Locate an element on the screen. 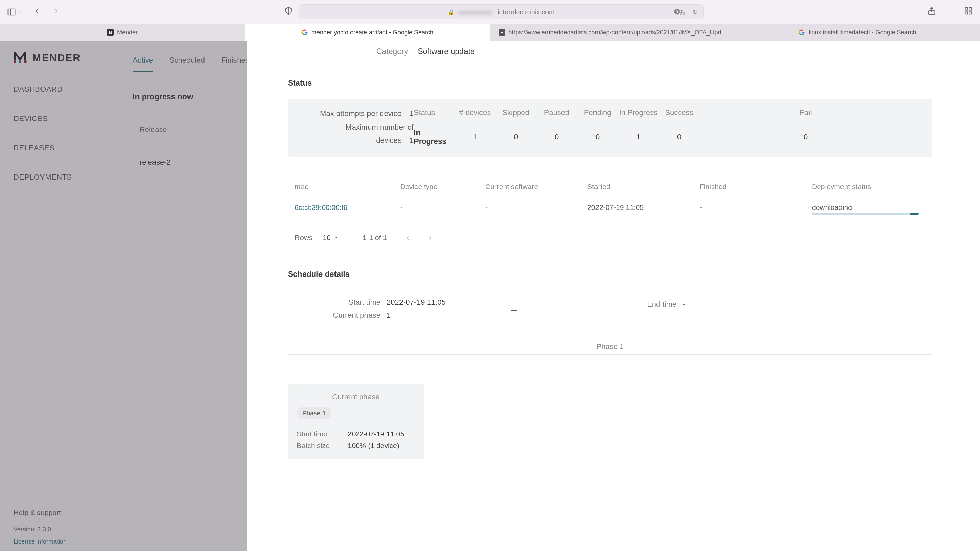 The height and width of the screenshot is (551, 980). status-value: In Progress is located at coordinates (434, 137).